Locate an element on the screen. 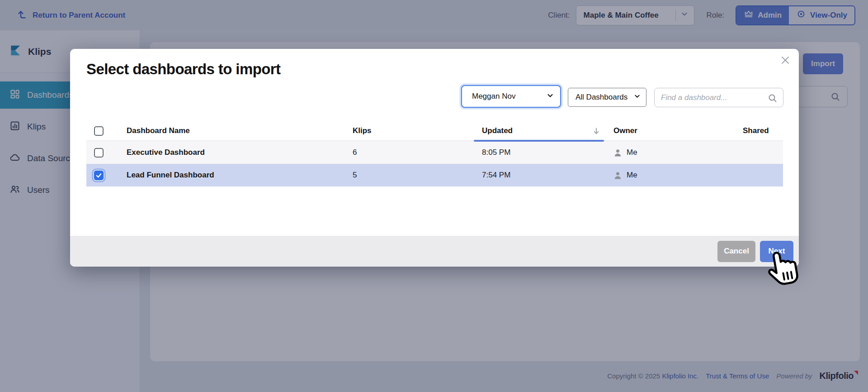  dashboard-type-dropdown: All Dashboards is located at coordinates (607, 97).